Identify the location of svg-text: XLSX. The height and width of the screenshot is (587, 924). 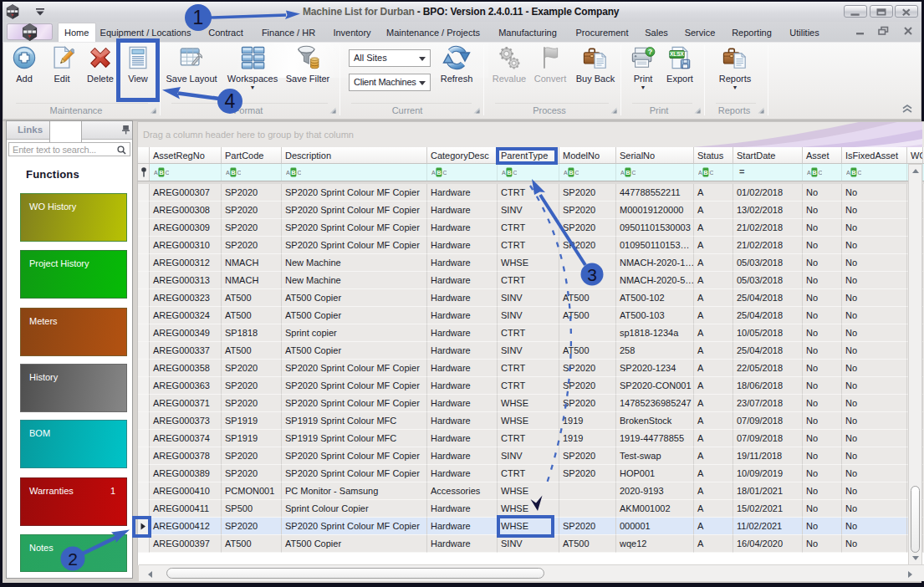
(677, 54).